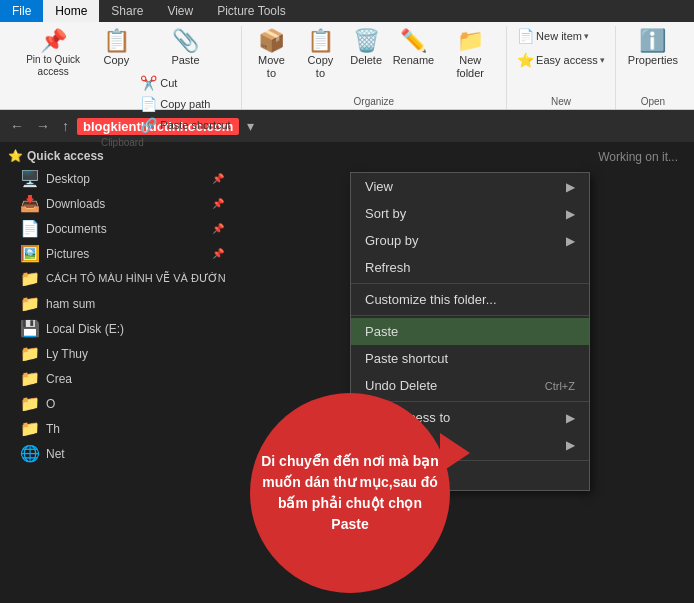 This screenshot has height=603, width=694. What do you see at coordinates (30, 404) in the screenshot?
I see `folder-icon-o: 📁` at bounding box center [30, 404].